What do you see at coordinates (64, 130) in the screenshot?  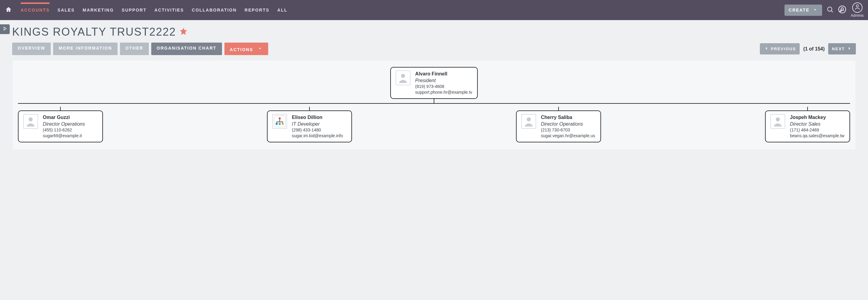 I see `org-card-phone: (455) 110-6262` at bounding box center [64, 130].